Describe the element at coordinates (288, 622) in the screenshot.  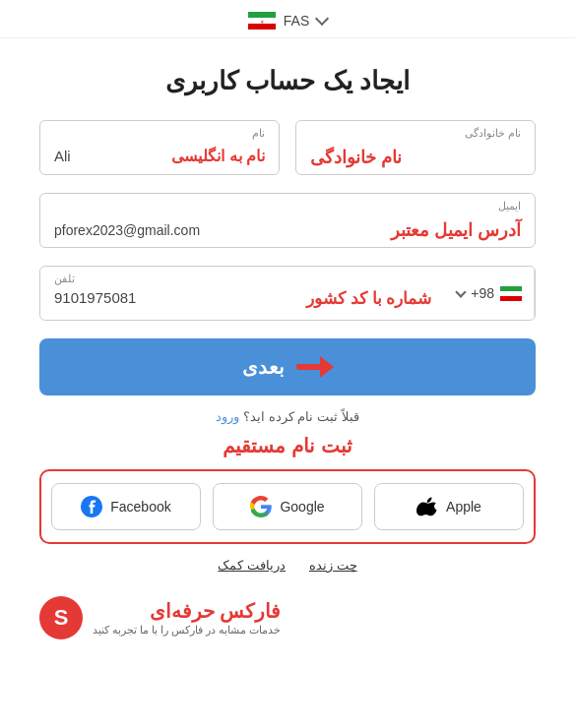
I see `brand-footer: فارکس حرفه‌ای خدمات مشابه در فارکس را با…` at that location.